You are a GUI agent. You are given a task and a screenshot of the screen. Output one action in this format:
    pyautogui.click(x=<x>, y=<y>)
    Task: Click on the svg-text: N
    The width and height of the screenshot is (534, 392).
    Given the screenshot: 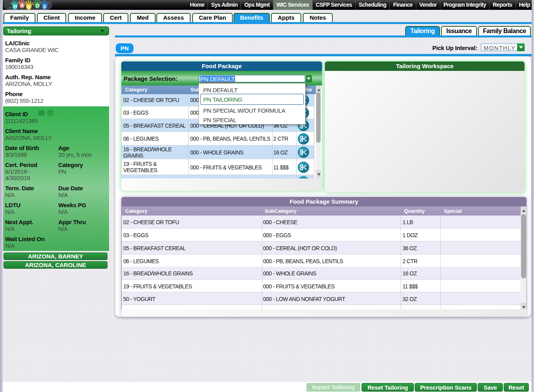 What is the action you would take?
    pyautogui.click(x=29, y=7)
    